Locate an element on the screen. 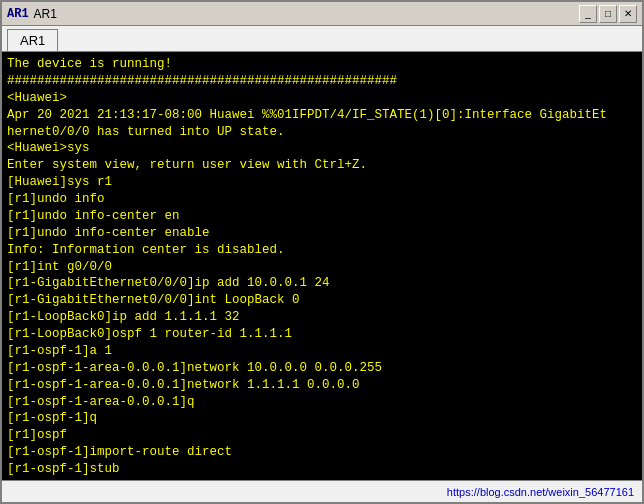 Image resolution: width=644 pixels, height=504 pixels. maximize-button: □ is located at coordinates (608, 14).